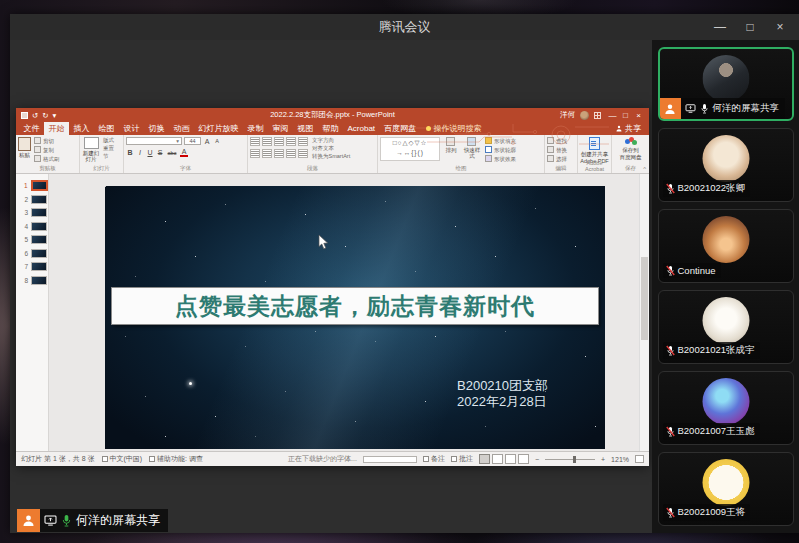  What do you see at coordinates (510, 459) in the screenshot?
I see `reading-view-button` at bounding box center [510, 459].